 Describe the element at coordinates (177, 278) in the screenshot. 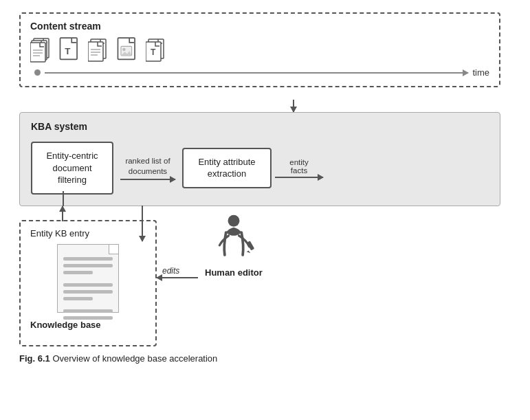

I see `edits-arrow-group: edits` at that location.